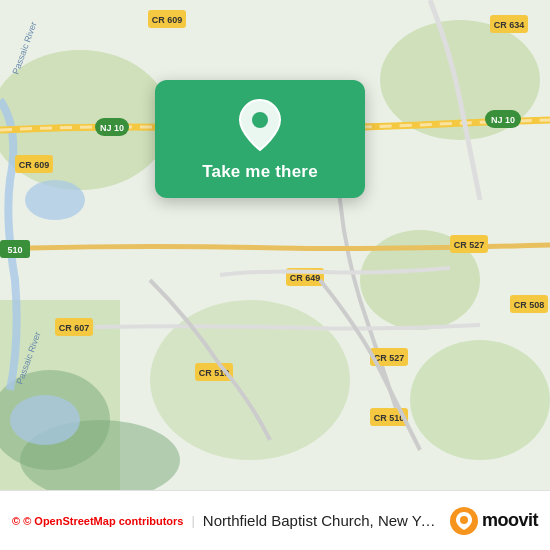 Image resolution: width=550 pixels, height=550 pixels. Describe the element at coordinates (510, 25) in the screenshot. I see `svg-text: CR 634` at that location.